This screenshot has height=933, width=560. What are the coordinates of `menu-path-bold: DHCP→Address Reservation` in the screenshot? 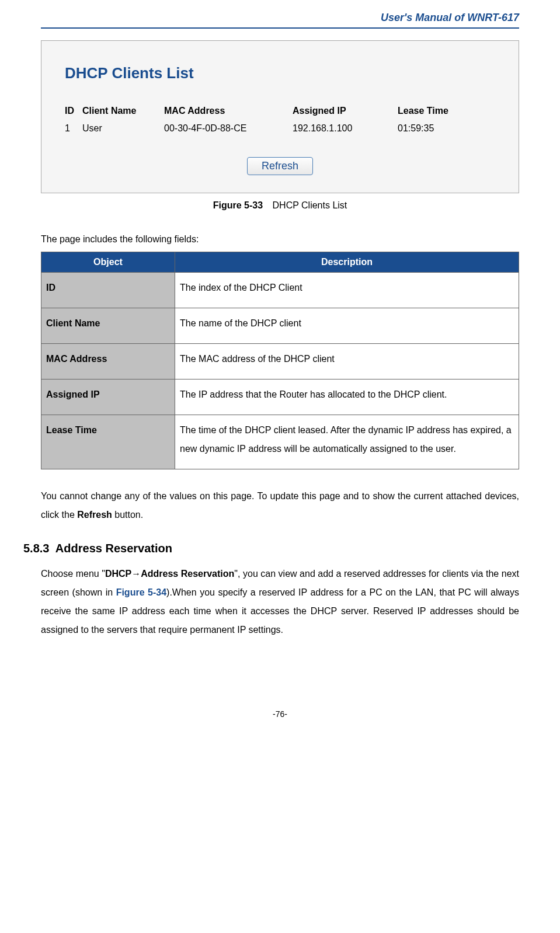 It's located at (169, 573).